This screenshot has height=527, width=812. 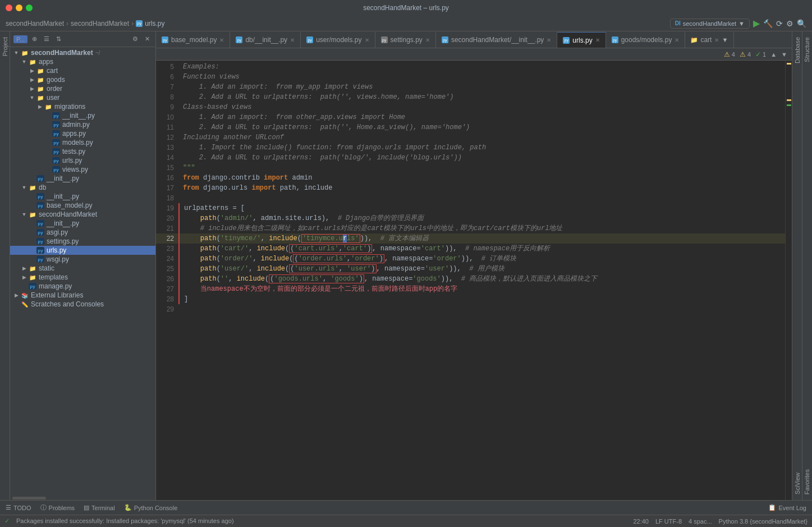 I want to click on tab-close-settings: ✕, so click(x=428, y=40).